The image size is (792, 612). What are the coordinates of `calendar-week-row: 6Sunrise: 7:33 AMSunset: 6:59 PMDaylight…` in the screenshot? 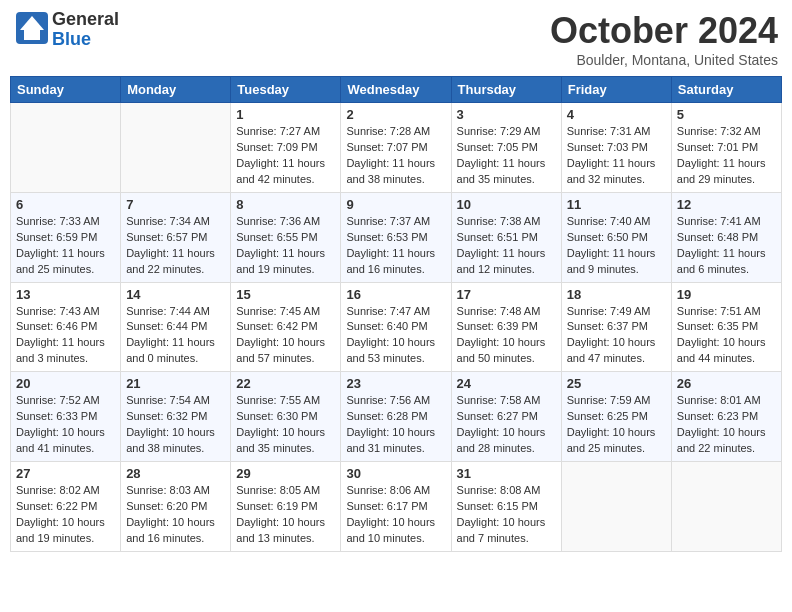 It's located at (396, 237).